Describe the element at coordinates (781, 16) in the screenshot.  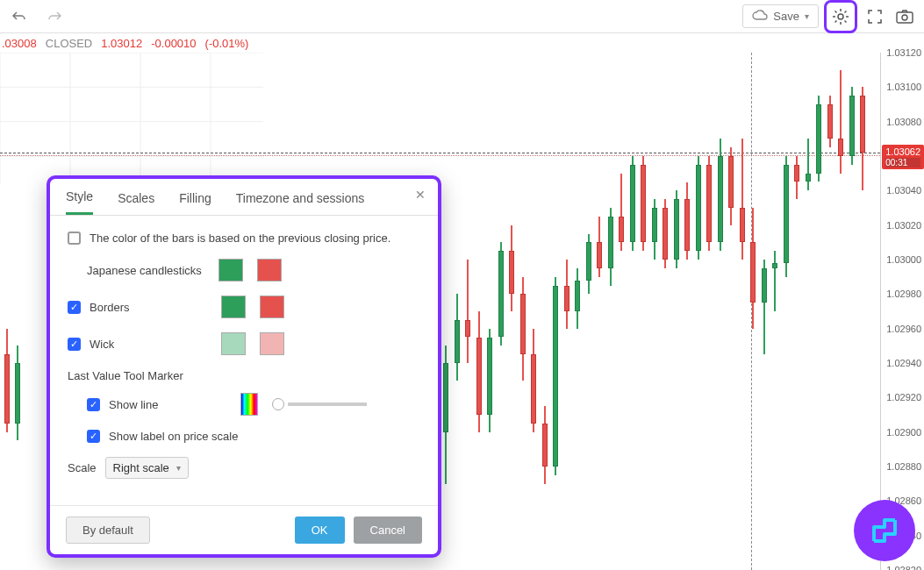
I see `save-button: Save ▾` at that location.